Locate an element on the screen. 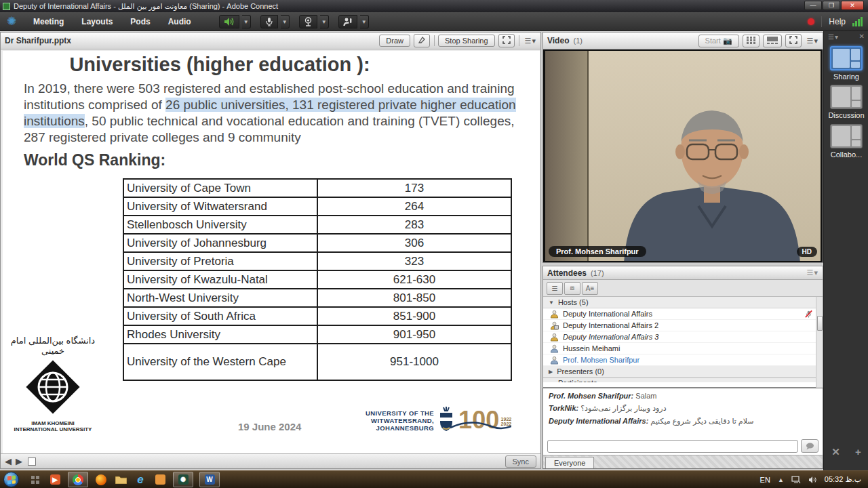  attendees-pod-menu-icon: ☰▾ is located at coordinates (812, 272).